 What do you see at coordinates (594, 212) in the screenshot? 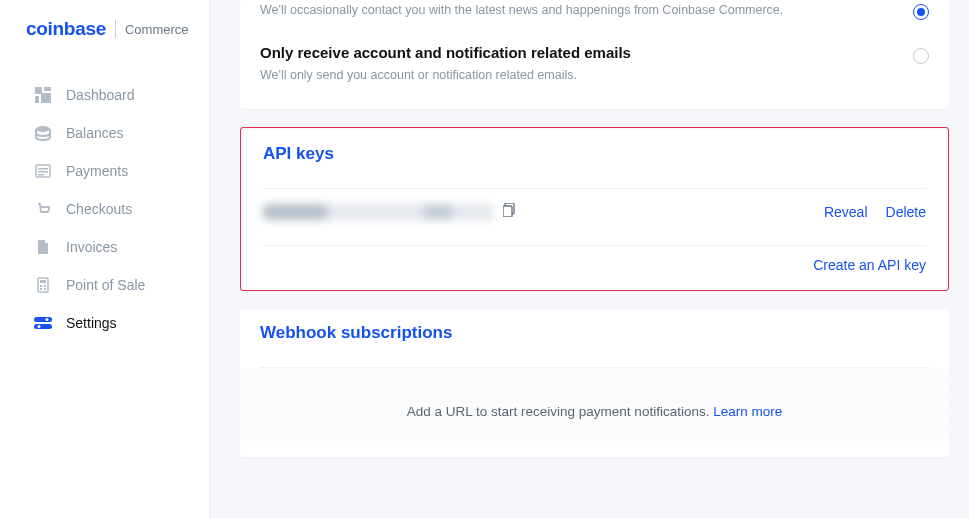
I see `api-key-row: Reveal Delete` at bounding box center [594, 212].